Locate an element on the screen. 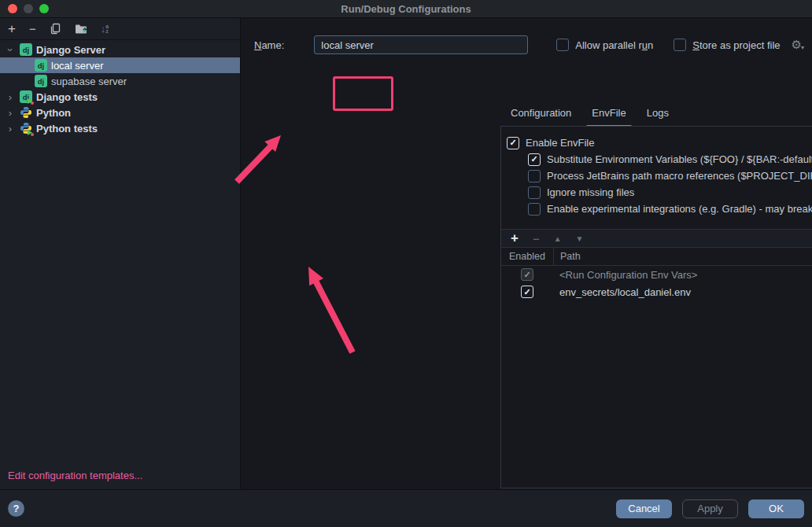 Image resolution: width=812 pixels, height=527 pixels. ok-button: OK is located at coordinates (776, 509).